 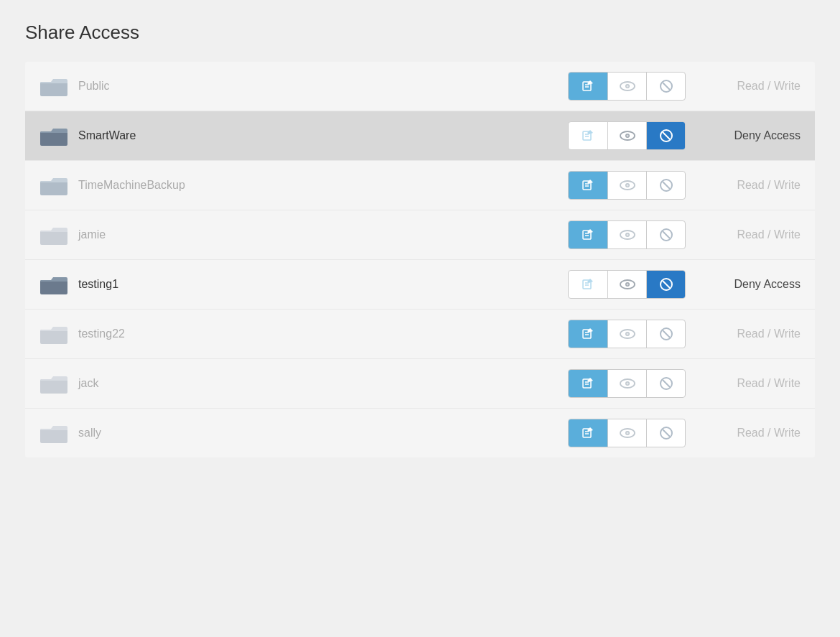 I want to click on deny-btn-jack, so click(x=666, y=383).